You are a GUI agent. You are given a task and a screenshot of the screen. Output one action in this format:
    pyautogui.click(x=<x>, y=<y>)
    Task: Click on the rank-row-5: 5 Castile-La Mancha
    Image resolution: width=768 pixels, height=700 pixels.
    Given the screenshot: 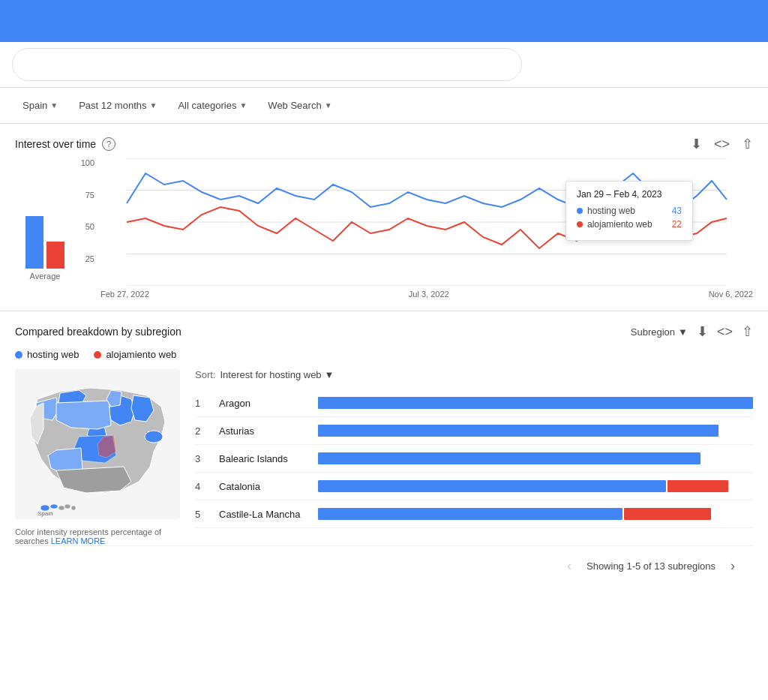 What is the action you would take?
    pyautogui.click(x=474, y=515)
    